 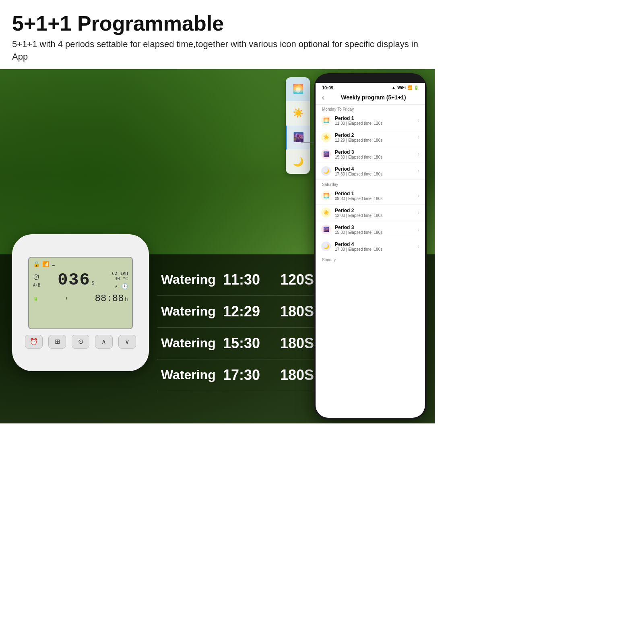 What do you see at coordinates (127, 342) in the screenshot?
I see `btn-down: ∨` at bounding box center [127, 342].